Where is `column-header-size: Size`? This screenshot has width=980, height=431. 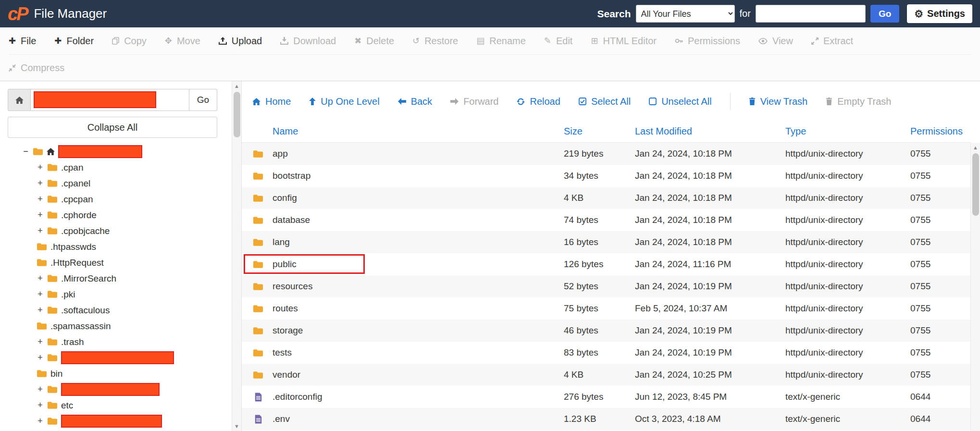
column-header-size: Size is located at coordinates (599, 132).